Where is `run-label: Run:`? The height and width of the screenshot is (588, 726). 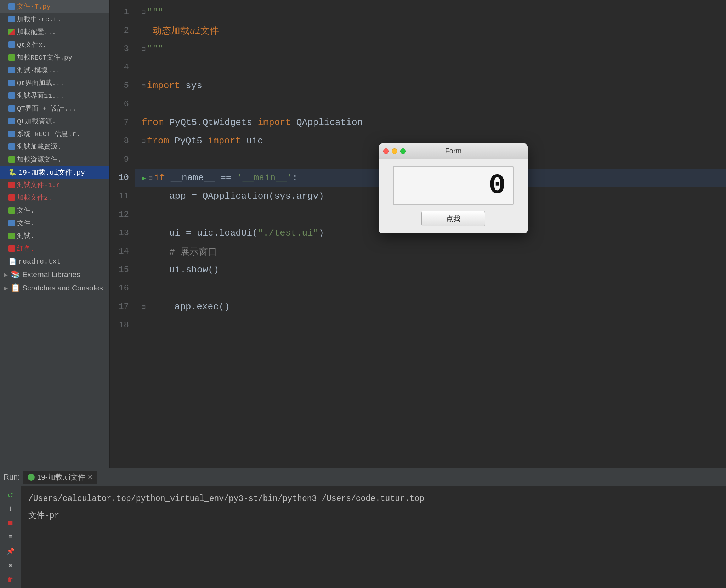
run-label: Run: is located at coordinates (12, 477).